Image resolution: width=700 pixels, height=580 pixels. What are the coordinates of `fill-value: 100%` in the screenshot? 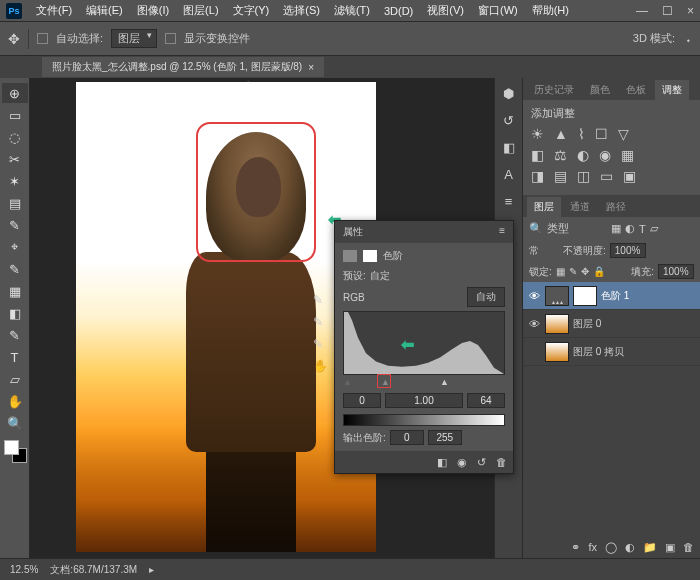 It's located at (676, 272).